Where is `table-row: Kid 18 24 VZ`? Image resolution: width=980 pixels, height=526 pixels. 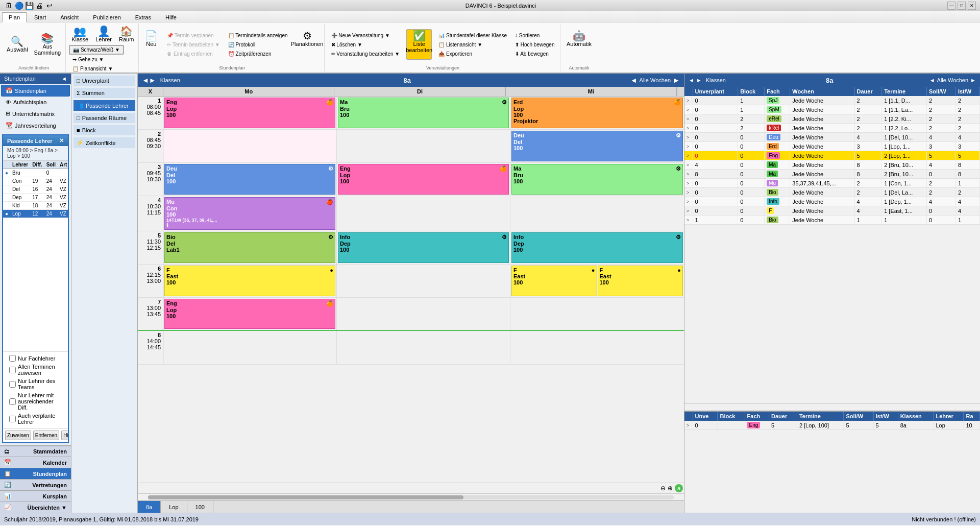 table-row: Kid 18 24 VZ is located at coordinates (36, 206).